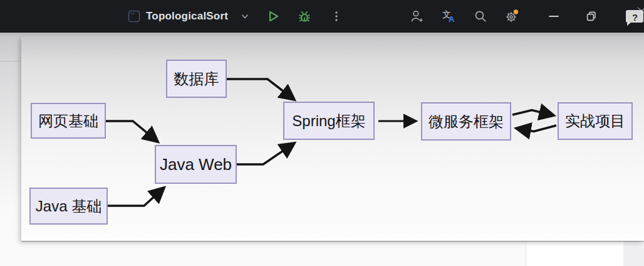  Describe the element at coordinates (197, 79) in the screenshot. I see `diagram-node-database: 数据库` at that location.